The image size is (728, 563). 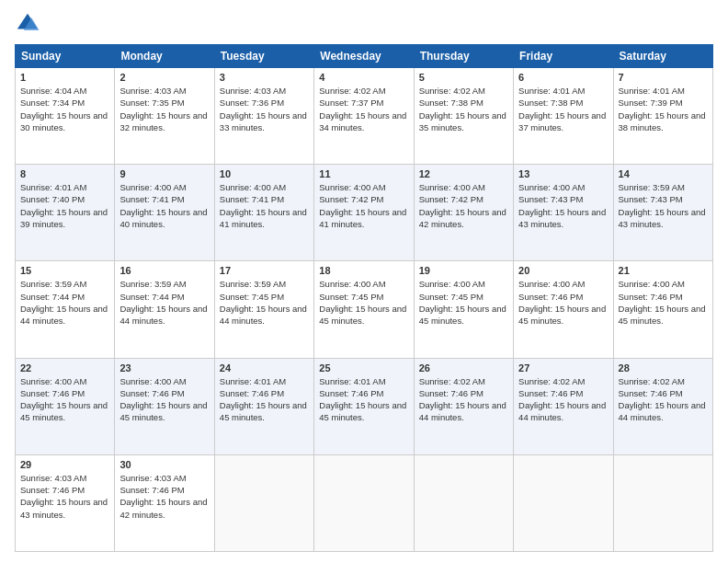 What do you see at coordinates (463, 368) in the screenshot?
I see `day-number: 26` at bounding box center [463, 368].